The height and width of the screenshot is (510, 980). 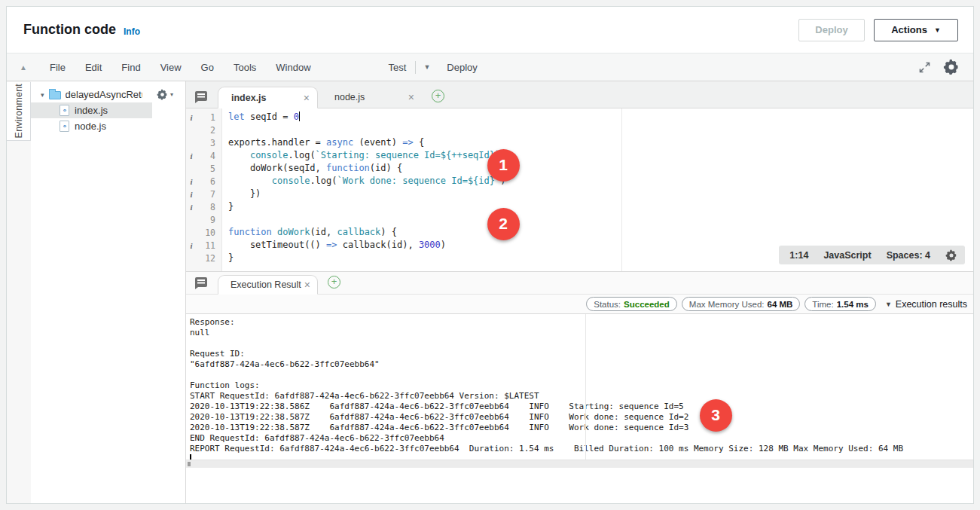 I want to click on fullscreen-icon, so click(x=925, y=68).